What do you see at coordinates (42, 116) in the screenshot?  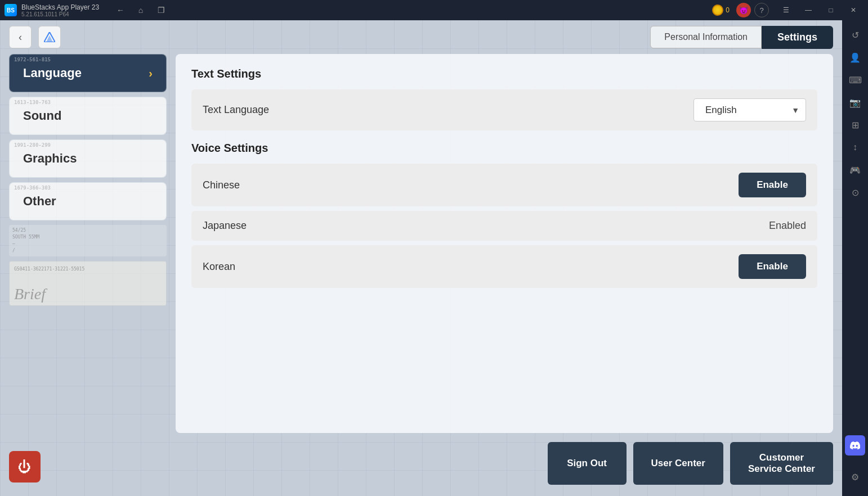 I see `sound-label: Sound` at bounding box center [42, 116].